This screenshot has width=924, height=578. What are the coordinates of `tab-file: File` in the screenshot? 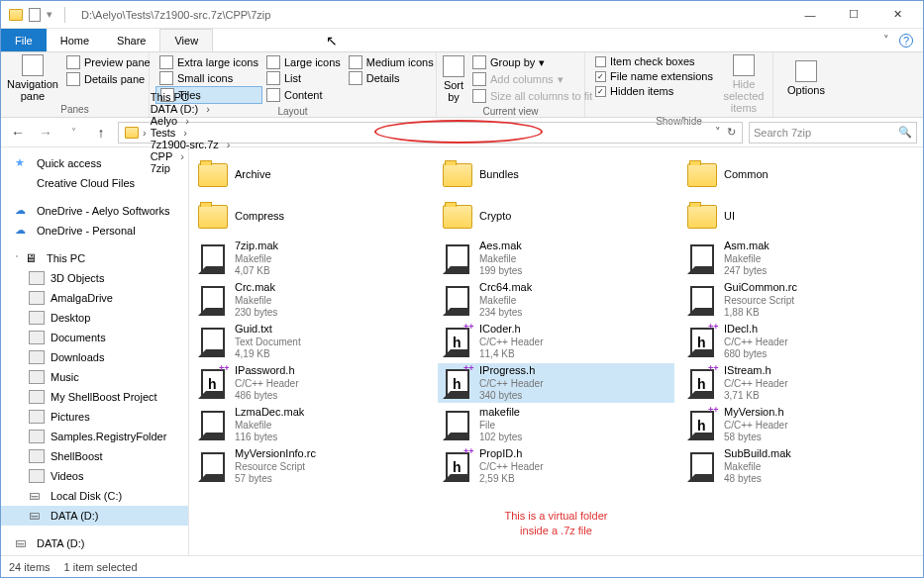 It's located at (24, 40).